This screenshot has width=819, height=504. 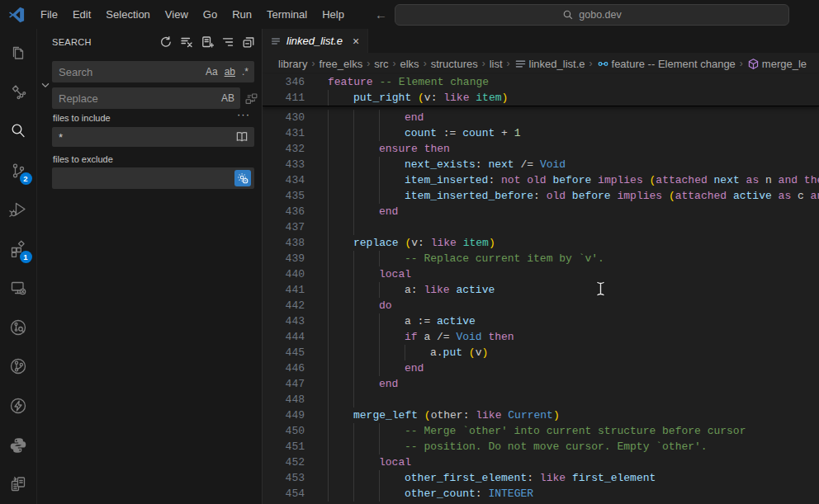 I want to click on code-line-411: 411put_right (v: like item), so click(x=541, y=97).